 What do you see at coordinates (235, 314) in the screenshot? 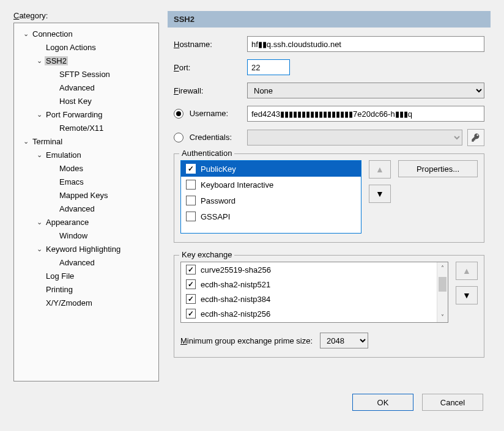
I see `kex-item-label: ecdh-sha2-nistp256` at bounding box center [235, 314].